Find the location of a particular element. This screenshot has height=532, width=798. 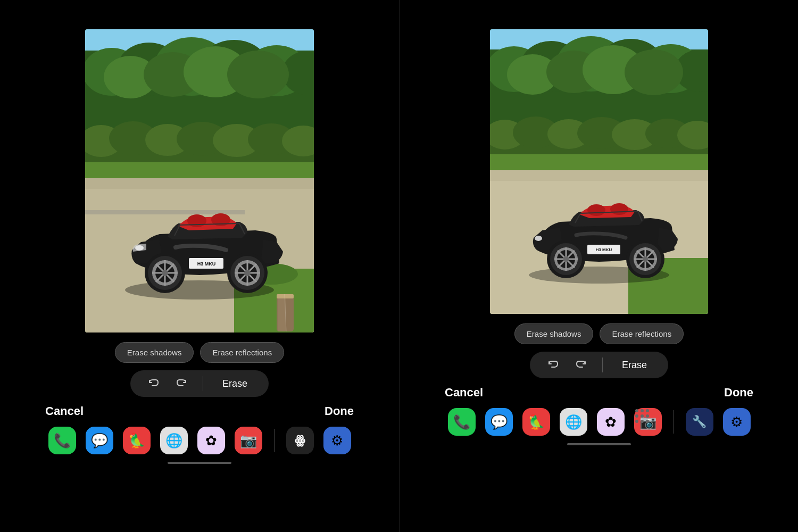

left-pill-buttons: Erase shadows Erase reflections is located at coordinates (200, 352).